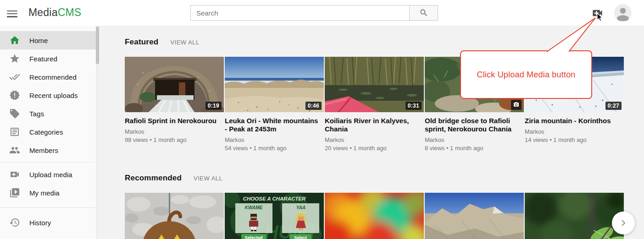 The width and height of the screenshot is (644, 239). What do you see at coordinates (314, 13) in the screenshot?
I see `search-bar` at bounding box center [314, 13].